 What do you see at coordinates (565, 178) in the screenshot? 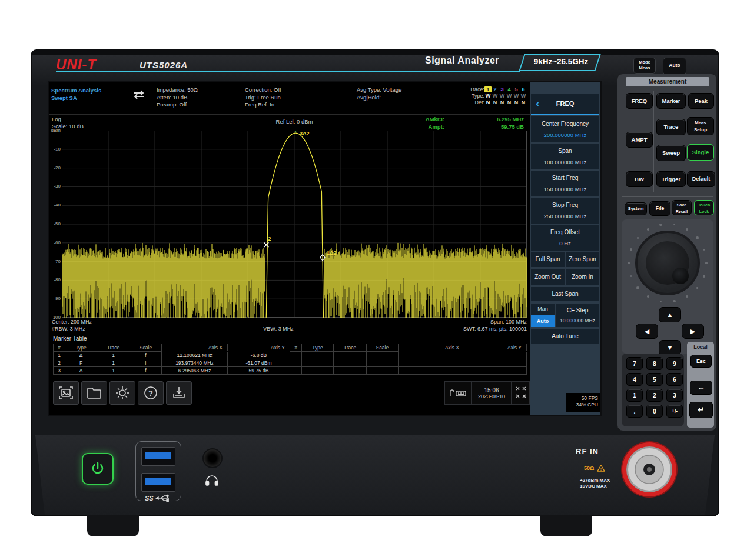
I see `menu-item-label: Start Freq` at bounding box center [565, 178].